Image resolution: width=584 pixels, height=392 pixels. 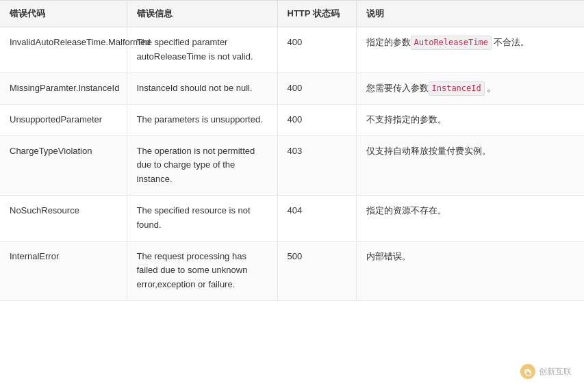 I want to click on table-row: NoSuchResourceThe specified resource is …, so click(x=292, y=218).